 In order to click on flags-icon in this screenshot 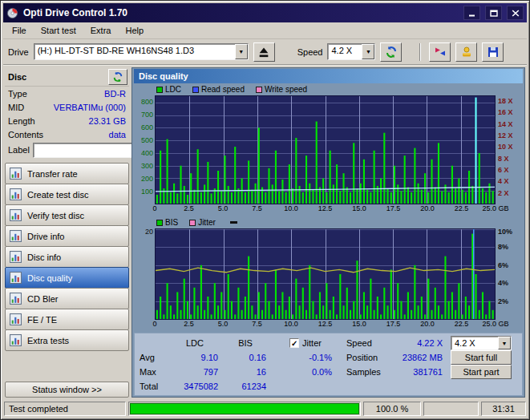, I will do `click(440, 52)`.